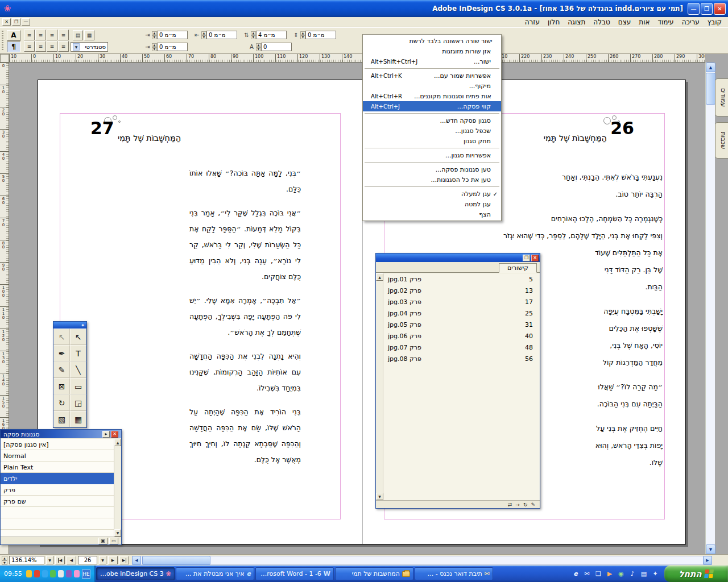  What do you see at coordinates (696, 574) in the screenshot?
I see `start-button: התחל` at bounding box center [696, 574].